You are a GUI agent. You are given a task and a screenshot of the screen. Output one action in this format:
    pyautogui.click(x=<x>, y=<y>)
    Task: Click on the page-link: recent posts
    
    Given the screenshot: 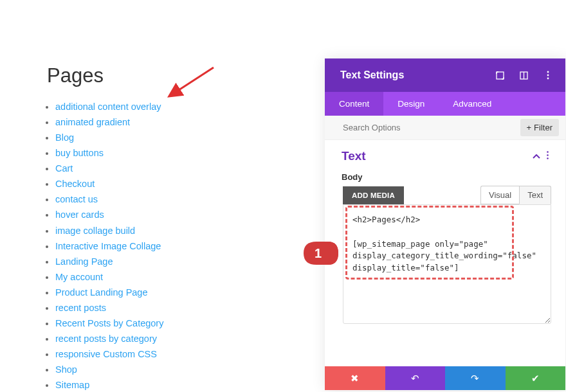 What is the action you would take?
    pyautogui.click(x=81, y=308)
    